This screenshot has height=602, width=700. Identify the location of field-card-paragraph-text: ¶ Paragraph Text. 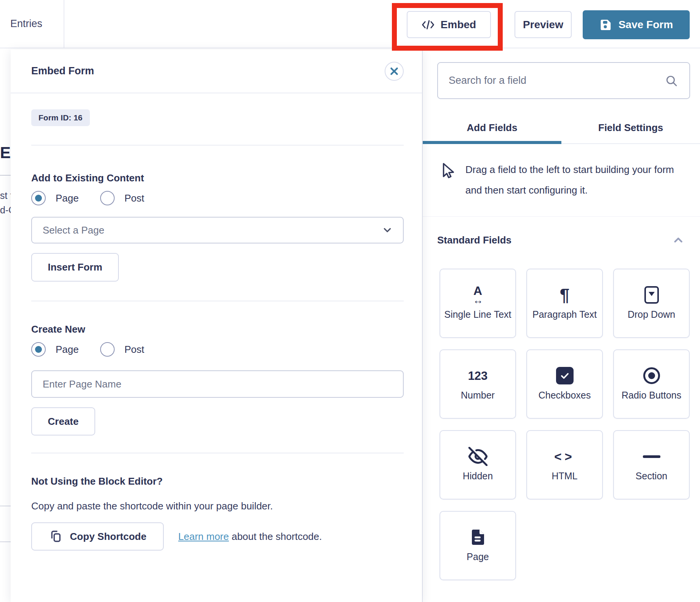
(564, 303).